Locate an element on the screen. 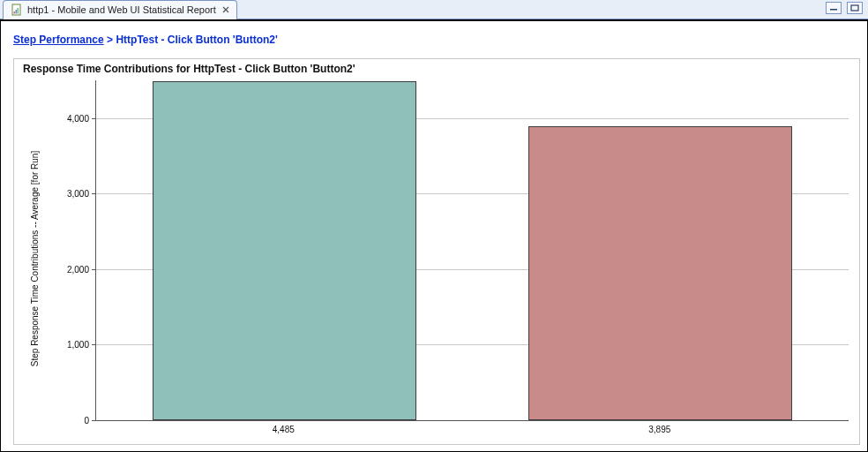 The image size is (868, 452). x-tick-label: 3,895 is located at coordinates (660, 429).